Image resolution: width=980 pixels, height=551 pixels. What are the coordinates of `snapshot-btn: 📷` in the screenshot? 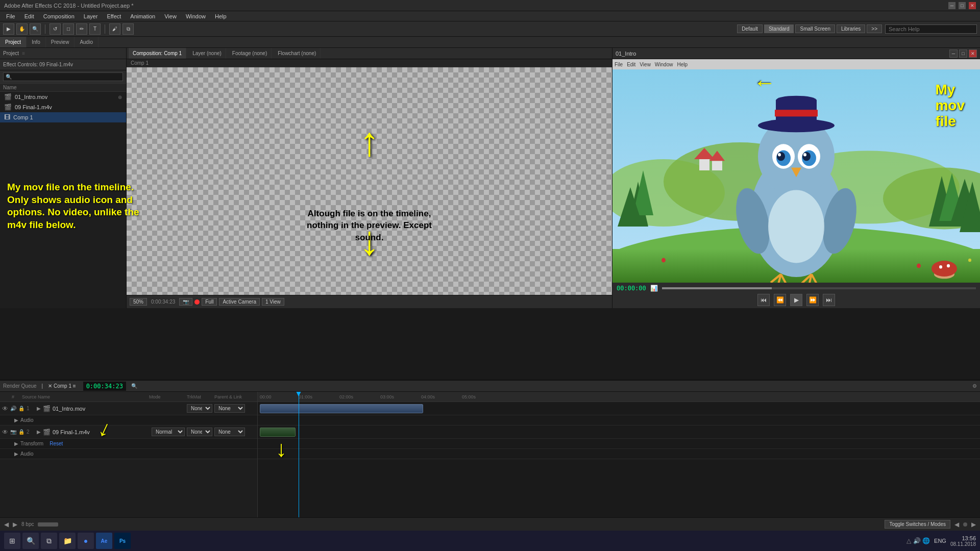 It's located at (186, 302).